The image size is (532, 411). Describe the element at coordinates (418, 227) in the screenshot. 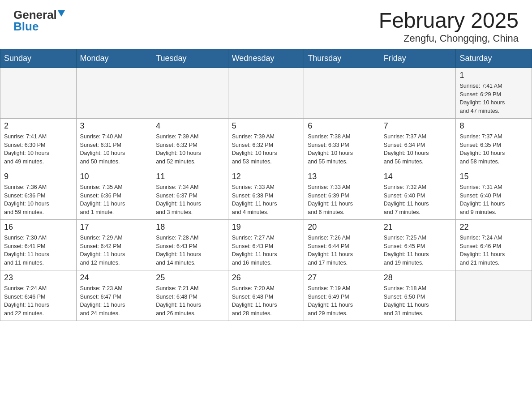

I see `day-number: 21` at that location.